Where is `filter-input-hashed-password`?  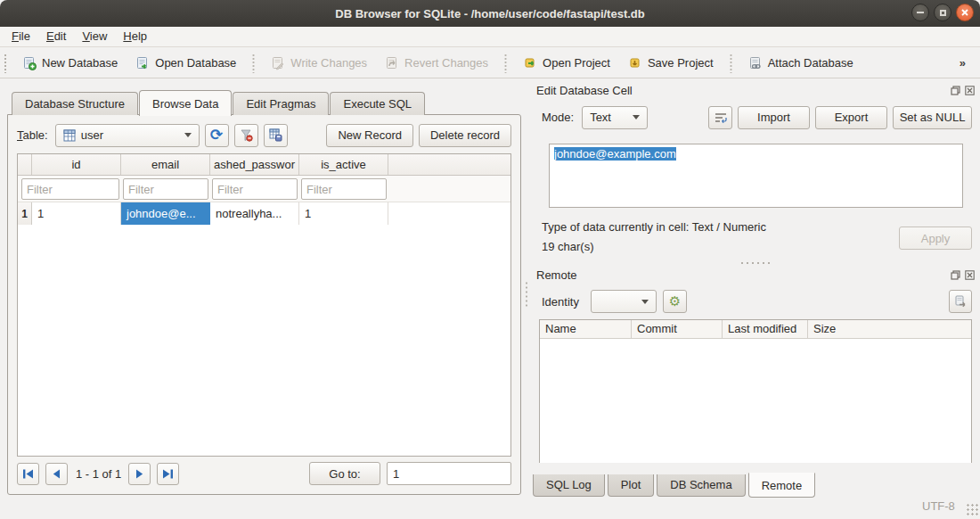
filter-input-hashed-password is located at coordinates (255, 189).